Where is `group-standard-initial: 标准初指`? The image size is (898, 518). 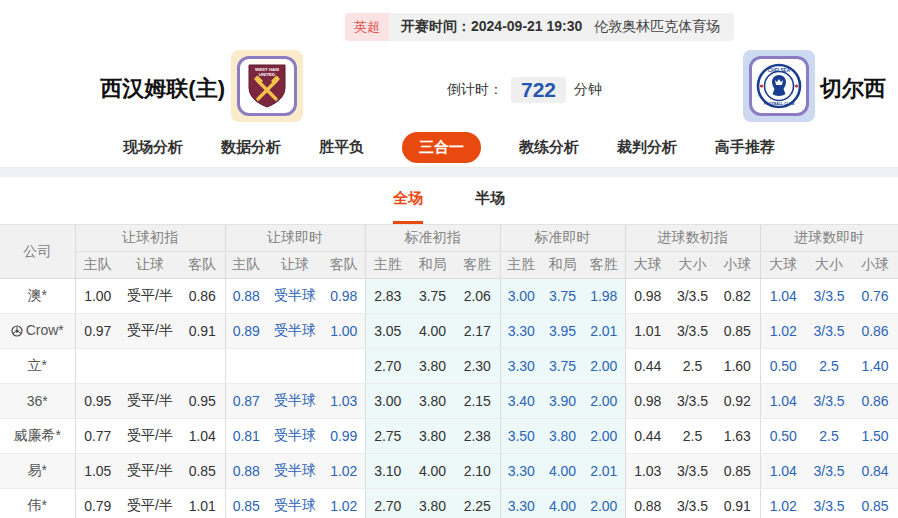 group-standard-initial: 标准初指 is located at coordinates (432, 238).